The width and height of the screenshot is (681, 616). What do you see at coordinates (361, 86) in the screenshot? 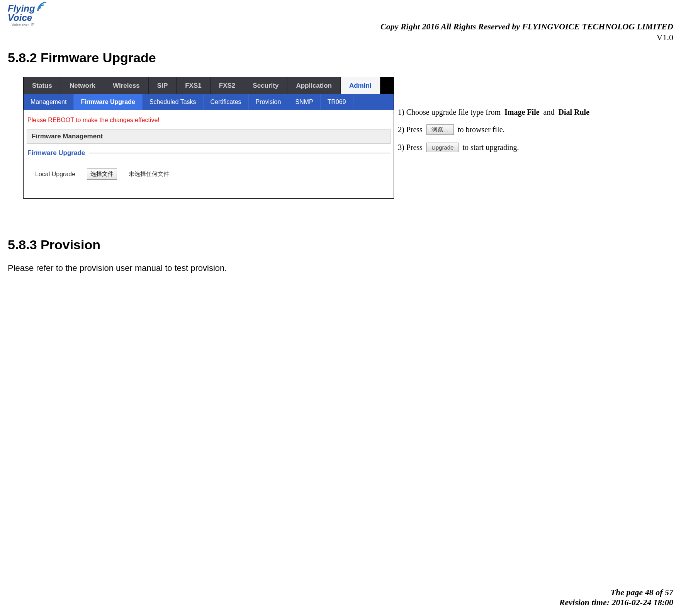
I see `tab-administration: Admini` at bounding box center [361, 86].